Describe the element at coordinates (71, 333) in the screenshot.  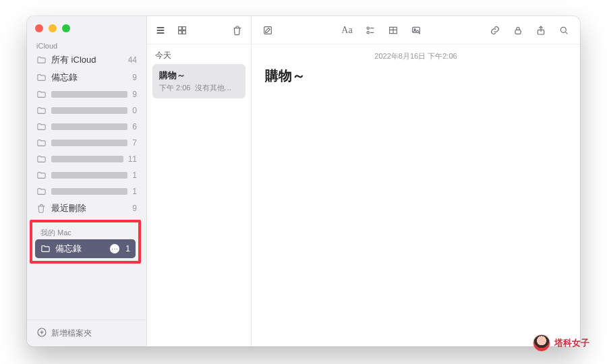
I see `add-folder-label: 新增檔案夾` at that location.